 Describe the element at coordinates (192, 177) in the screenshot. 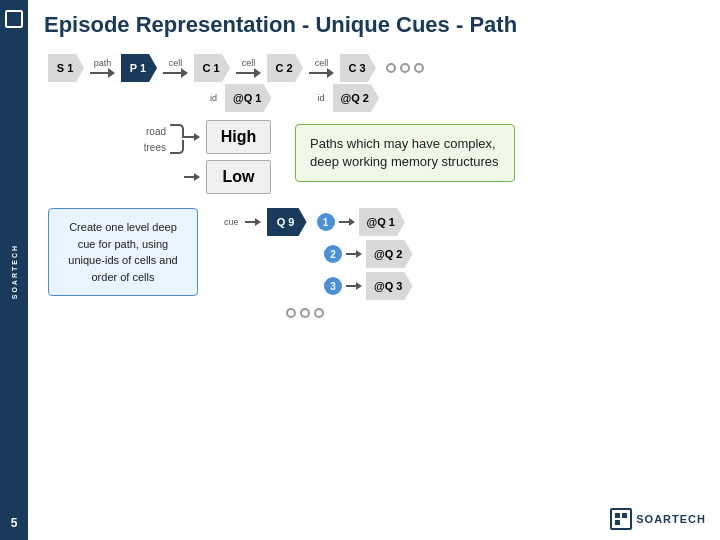

I see `low-arrow` at that location.